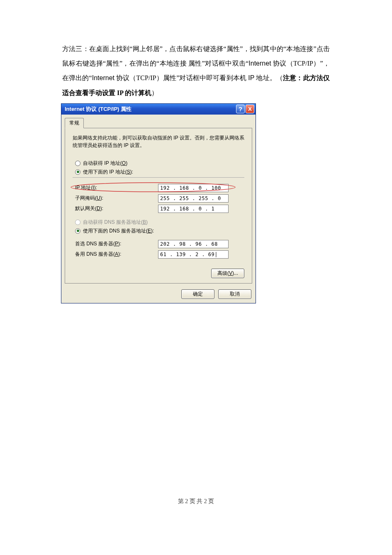 The height and width of the screenshot is (555, 392). What do you see at coordinates (117, 208) in the screenshot?
I see `gateway-label: 默认网关(D):` at bounding box center [117, 208].